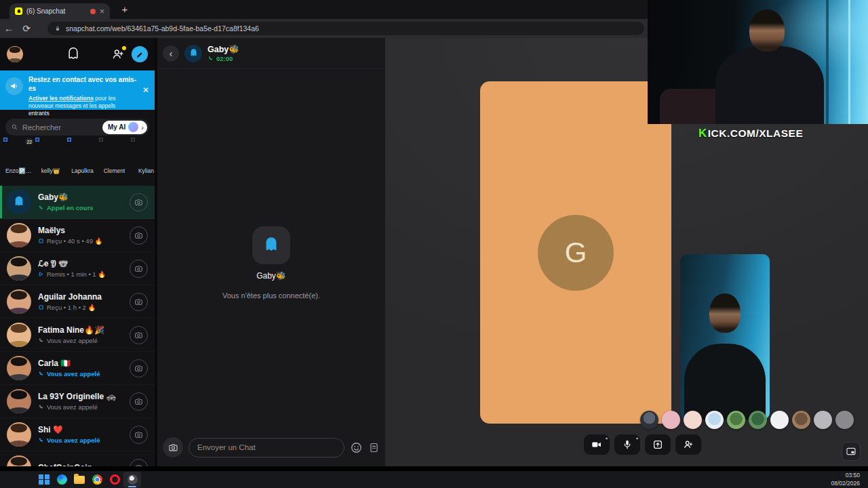 The height and width of the screenshot is (488, 868). Describe the element at coordinates (115, 480) in the screenshot. I see `taskbar-opera-button` at that location.